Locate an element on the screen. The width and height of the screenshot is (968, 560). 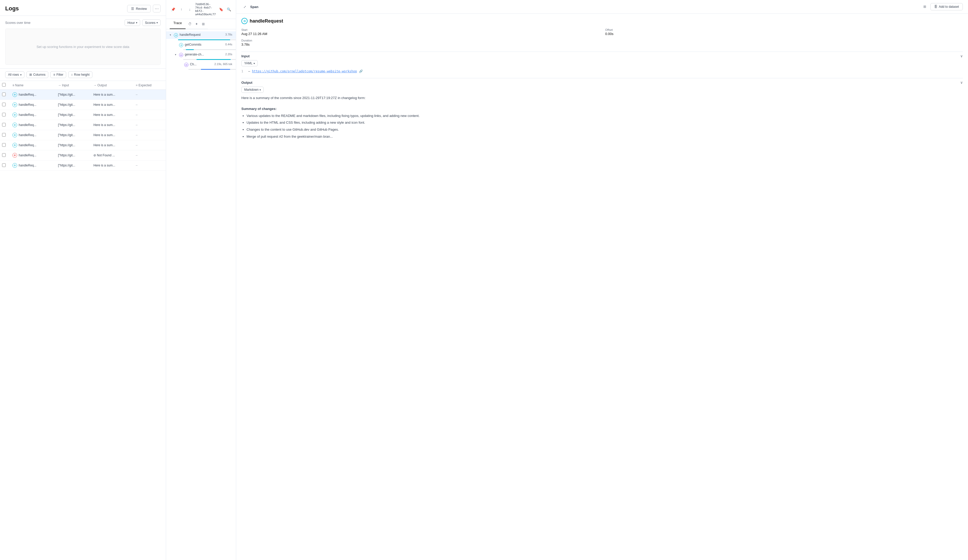
offset-value: 0.00s is located at coordinates (609, 34).